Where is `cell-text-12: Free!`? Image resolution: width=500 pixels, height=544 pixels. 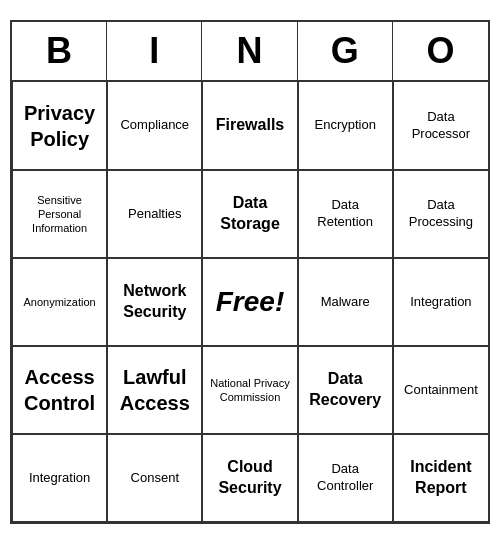 cell-text-12: Free! is located at coordinates (250, 302).